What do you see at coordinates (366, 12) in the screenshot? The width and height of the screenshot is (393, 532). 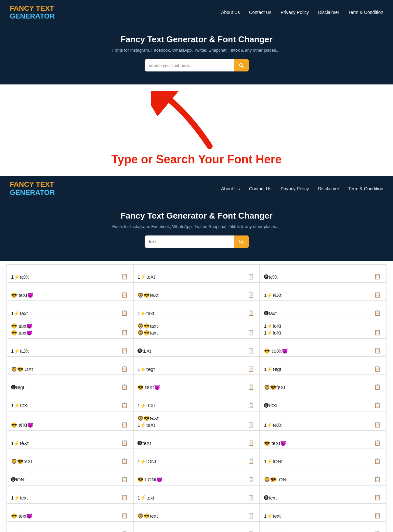 I see `nav-term-condition: Term & Condition` at bounding box center [366, 12].